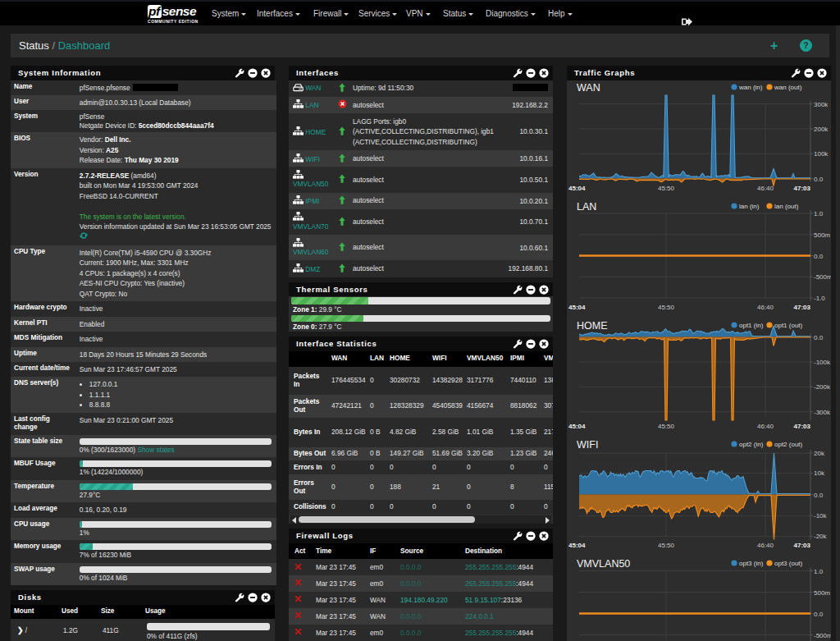 Image resolution: width=840 pixels, height=641 pixels. I want to click on svg-text: opt3 (out), so click(789, 563).